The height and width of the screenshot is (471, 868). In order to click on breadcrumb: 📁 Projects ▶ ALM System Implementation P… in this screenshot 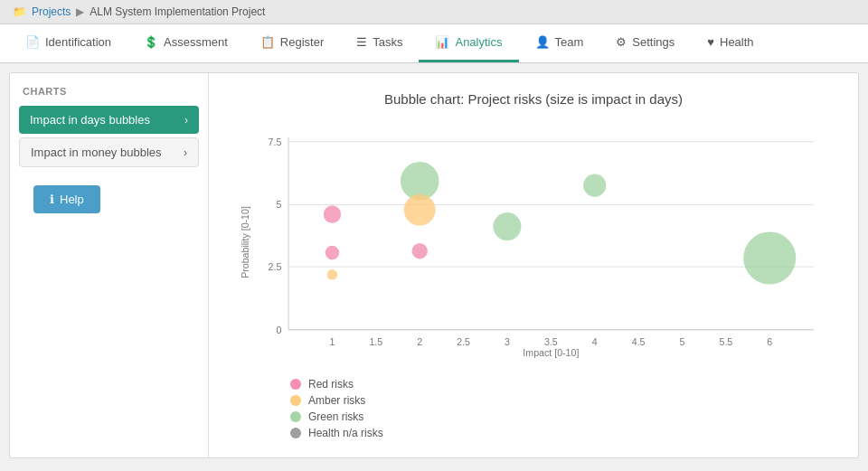, I will do `click(434, 13)`.